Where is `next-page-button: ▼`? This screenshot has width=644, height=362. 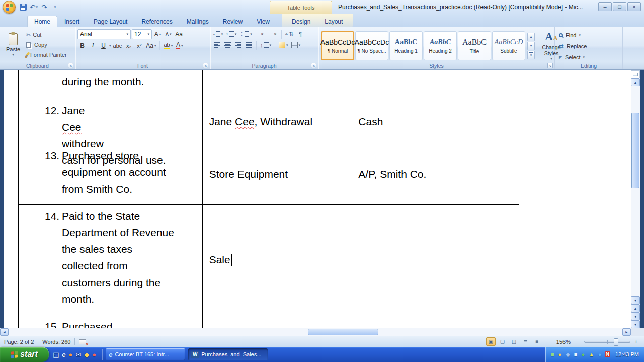 next-page-button: ▼ is located at coordinates (635, 324).